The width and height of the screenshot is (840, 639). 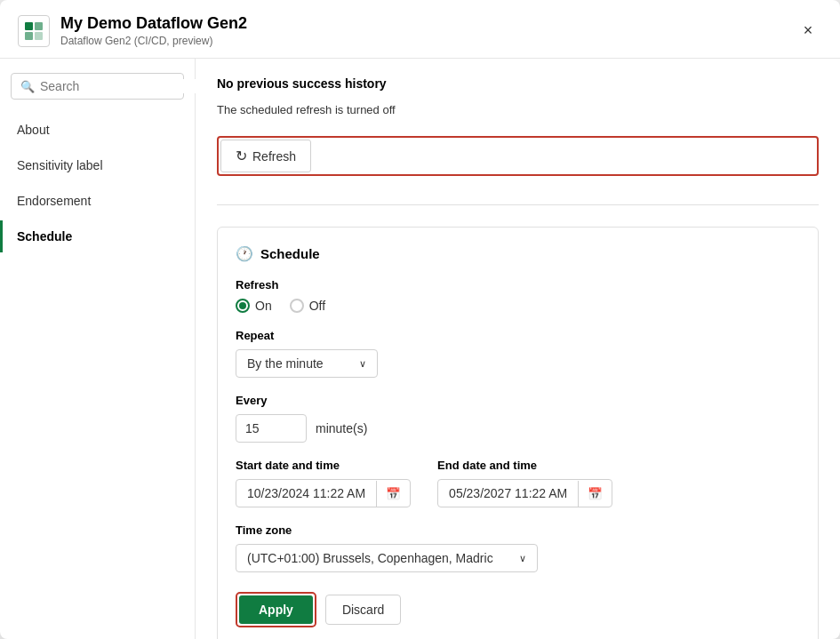 What do you see at coordinates (420, 29) in the screenshot?
I see `header: My Demo Dataflow Gen2 Dataflow Gen2 (CI/…` at bounding box center [420, 29].